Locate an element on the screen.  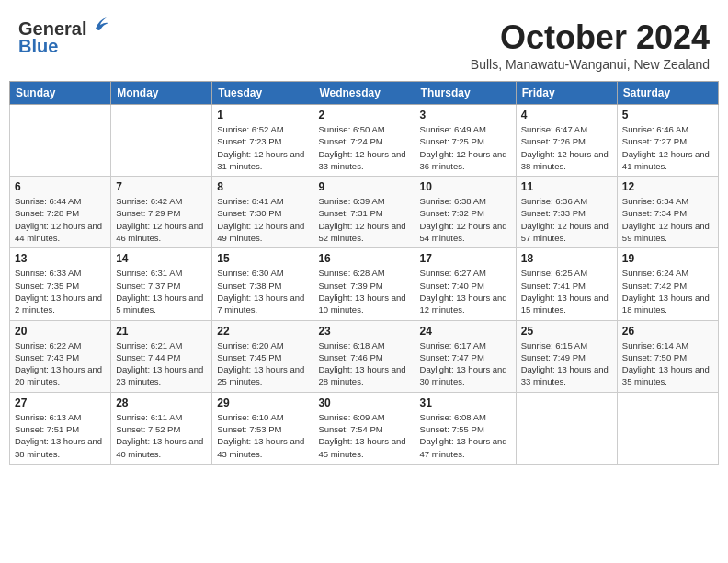
day-info: Sunrise: 6:49 AMSunset: 7:25 PMDaylight:… is located at coordinates (465, 147).